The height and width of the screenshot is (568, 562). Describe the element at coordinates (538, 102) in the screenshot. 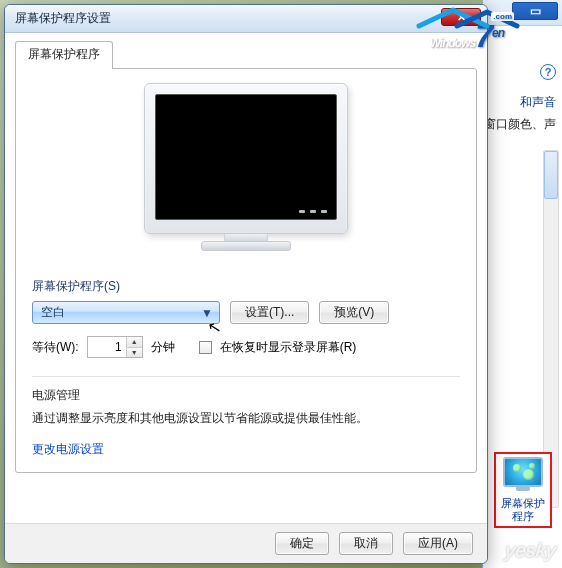

I see `bg-text-sound: 和声音` at that location.